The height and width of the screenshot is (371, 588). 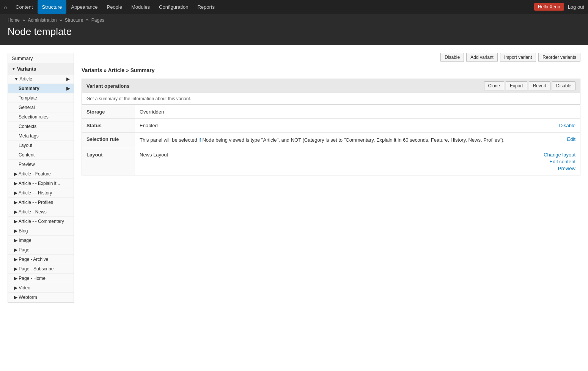 What do you see at coordinates (200, 140) in the screenshot?
I see `if-word: if` at bounding box center [200, 140].